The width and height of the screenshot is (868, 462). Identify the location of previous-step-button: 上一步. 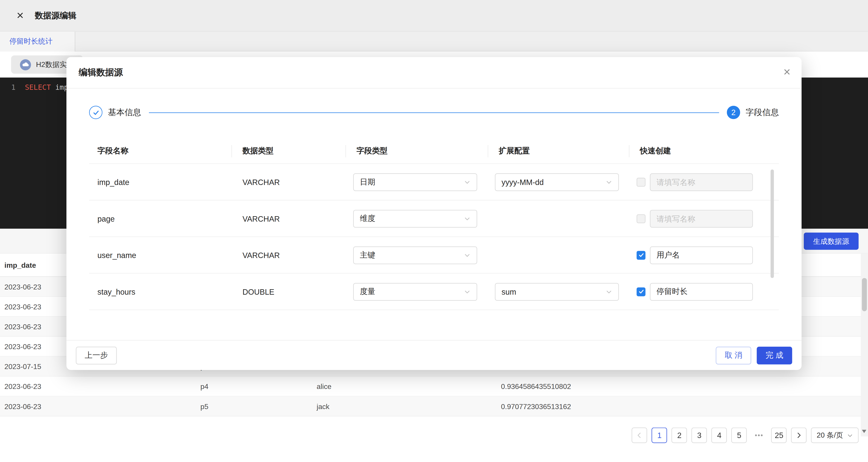
(96, 356).